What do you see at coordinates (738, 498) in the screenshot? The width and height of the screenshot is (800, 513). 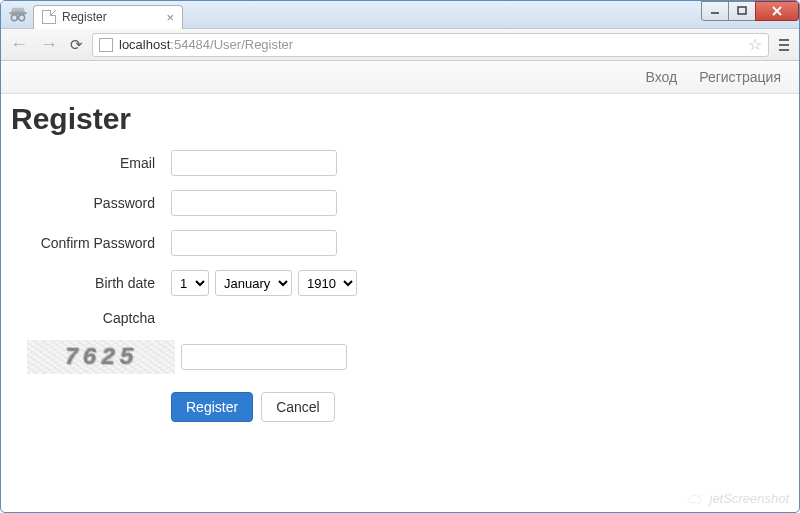 I see `watermark: jetScreenshot` at bounding box center [738, 498].